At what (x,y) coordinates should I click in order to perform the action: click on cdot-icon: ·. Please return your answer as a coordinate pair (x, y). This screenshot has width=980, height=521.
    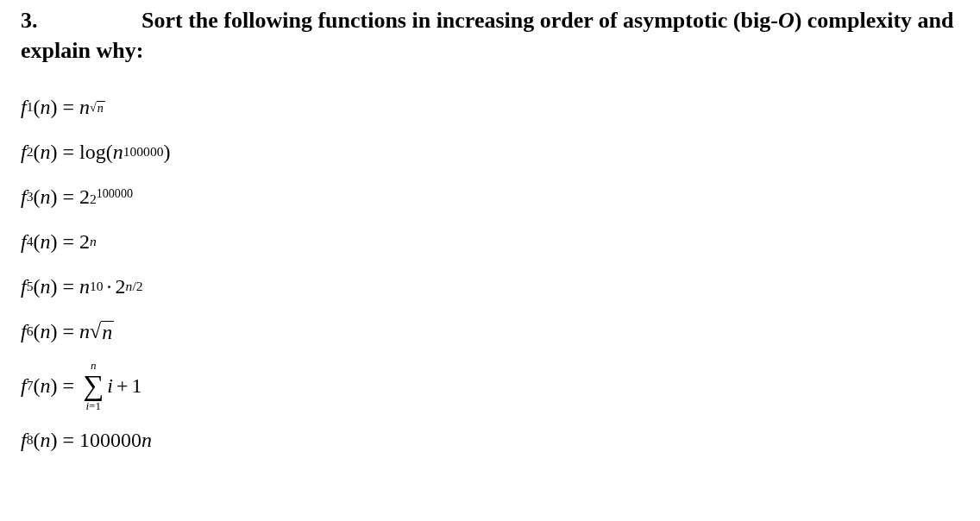
    Looking at the image, I should click on (110, 286).